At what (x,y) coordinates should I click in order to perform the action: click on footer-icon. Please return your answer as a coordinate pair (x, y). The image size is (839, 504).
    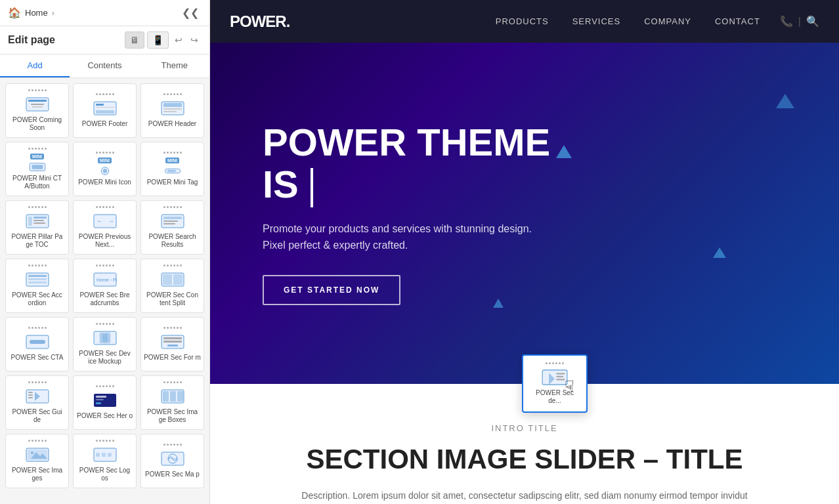
    Looking at the image, I should click on (105, 108).